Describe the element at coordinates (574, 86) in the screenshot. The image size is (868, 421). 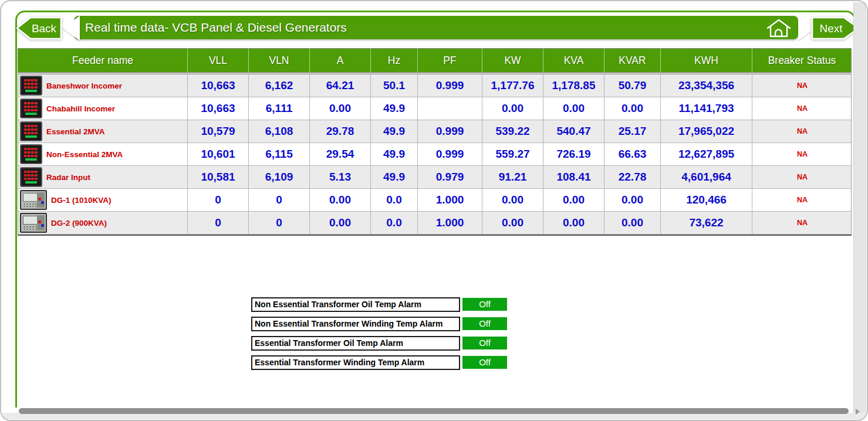
I see `kva-value: 1,178.85` at that location.